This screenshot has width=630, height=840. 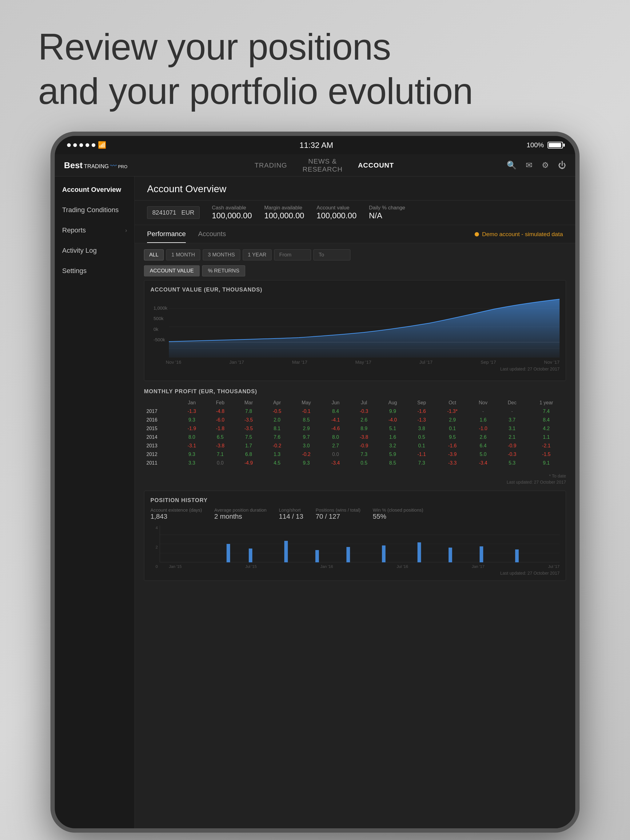 I want to click on col-apr: Apr, so click(x=277, y=403).